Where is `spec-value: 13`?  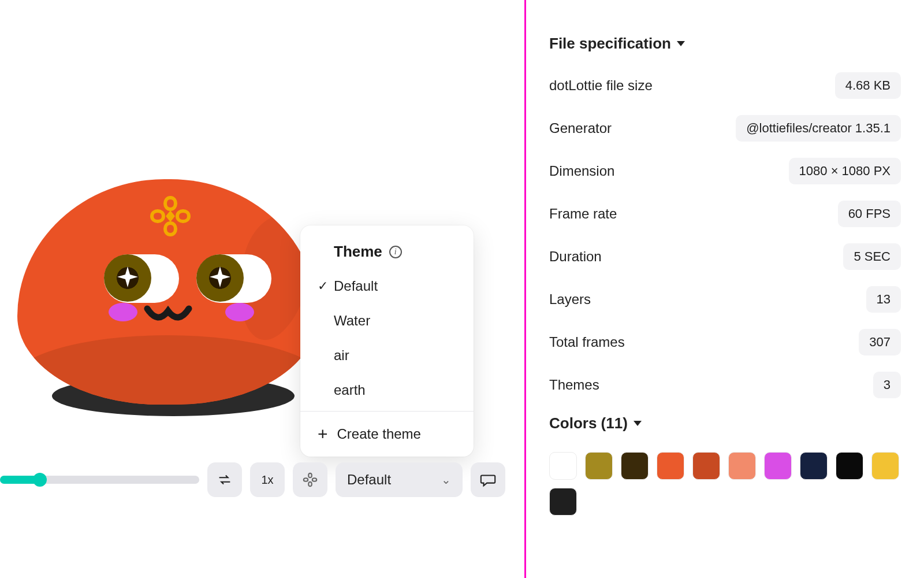
spec-value: 13 is located at coordinates (884, 299).